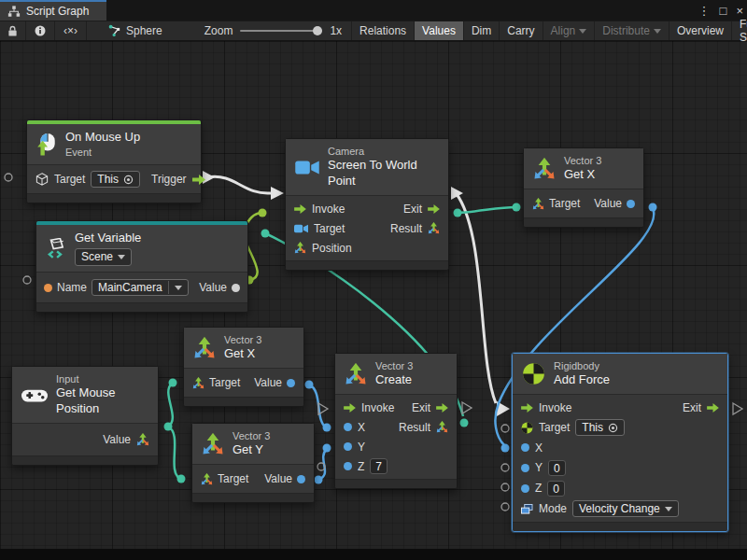 The width and height of the screenshot is (747, 560). I want to click on tab-title: Script Graph, so click(58, 11).